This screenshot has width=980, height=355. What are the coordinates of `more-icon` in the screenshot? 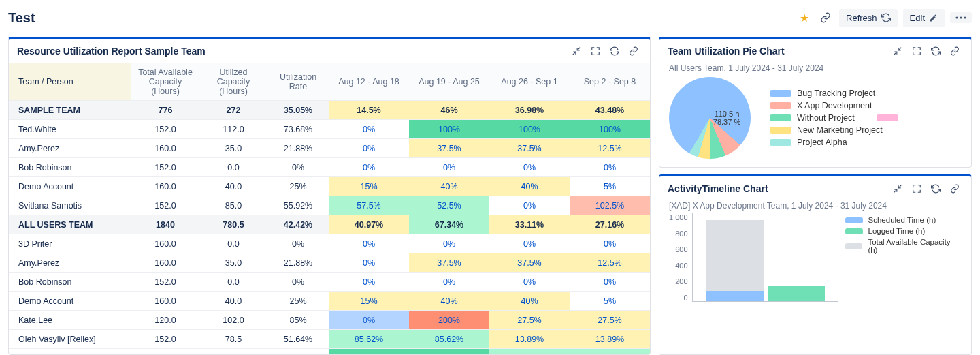 It's located at (961, 18).